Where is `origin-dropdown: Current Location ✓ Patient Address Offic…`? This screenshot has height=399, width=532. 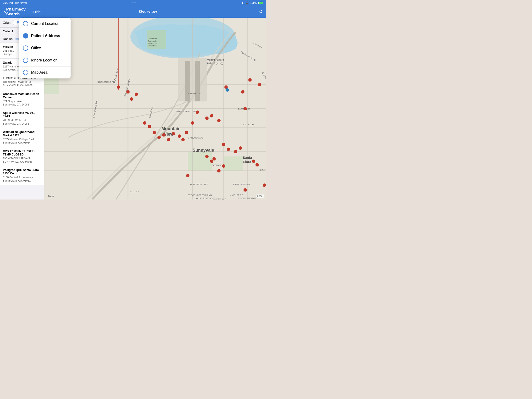 origin-dropdown: Current Location ✓ Patient Address Offic… is located at coordinates (45, 48).